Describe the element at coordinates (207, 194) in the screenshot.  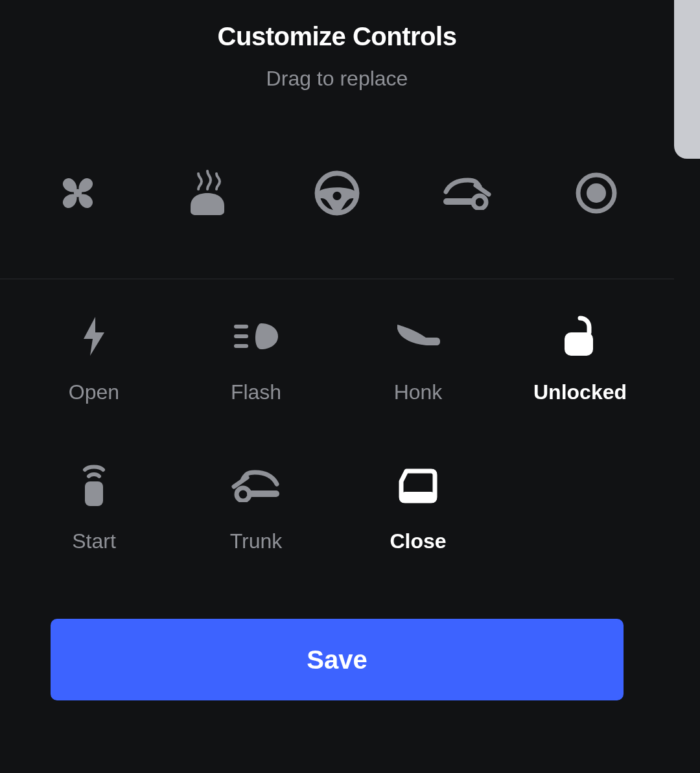
I see `seat-heat-icon` at that location.